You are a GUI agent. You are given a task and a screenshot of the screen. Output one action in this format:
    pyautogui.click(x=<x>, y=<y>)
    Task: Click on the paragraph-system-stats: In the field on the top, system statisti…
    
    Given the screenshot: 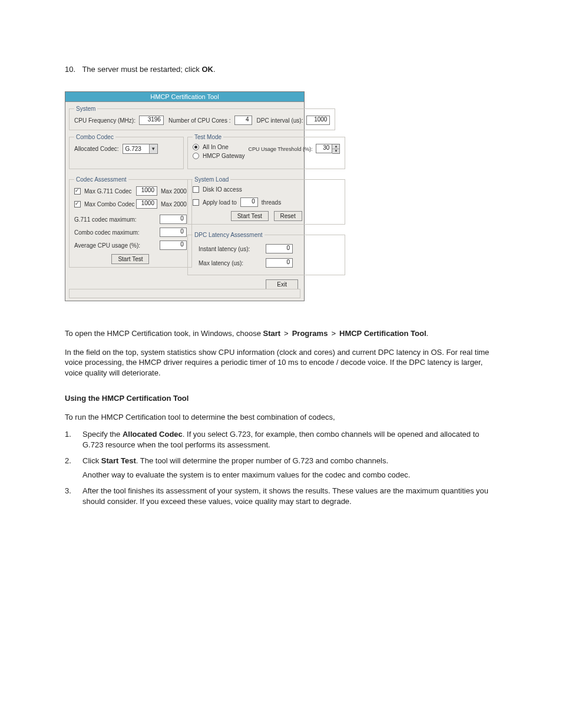 What is the action you would take?
    pyautogui.click(x=281, y=363)
    